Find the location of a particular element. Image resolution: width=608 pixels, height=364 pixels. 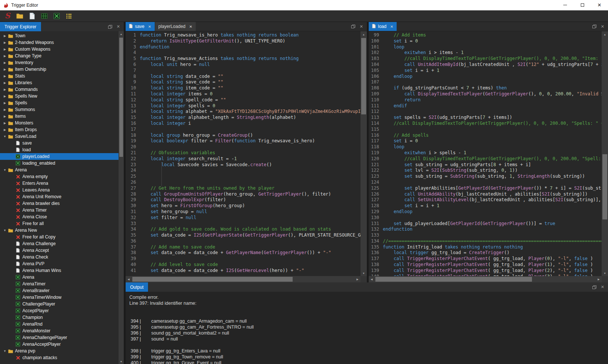

tree-item-commands: ▶Commands is located at coordinates (59, 89).